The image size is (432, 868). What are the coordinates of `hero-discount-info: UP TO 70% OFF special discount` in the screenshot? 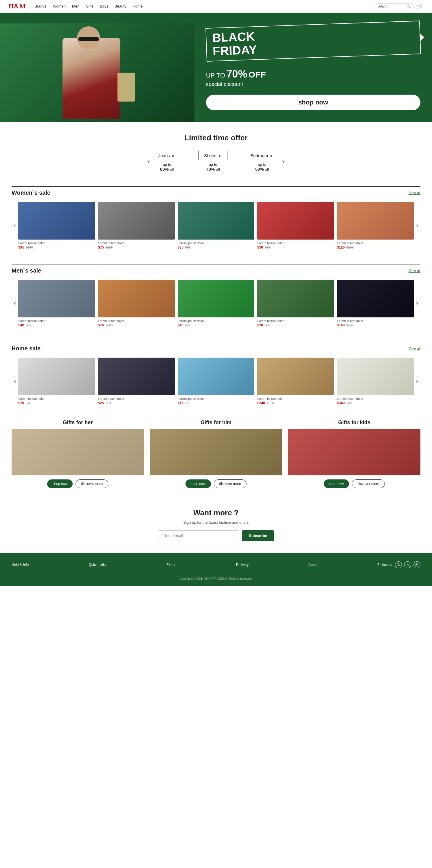 It's located at (313, 78).